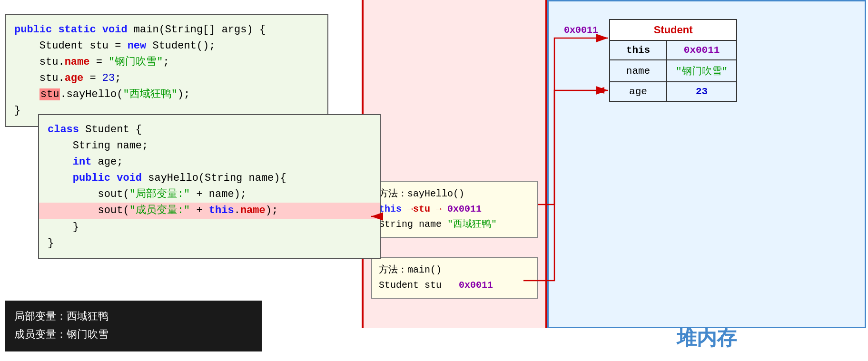 Image resolution: width=868 pixels, height=361 pixels. I want to click on field-age-value: 23, so click(701, 91).